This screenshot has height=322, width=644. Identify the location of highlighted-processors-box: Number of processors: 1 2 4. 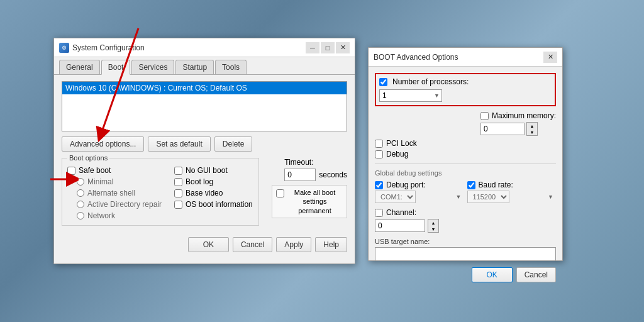
(465, 89).